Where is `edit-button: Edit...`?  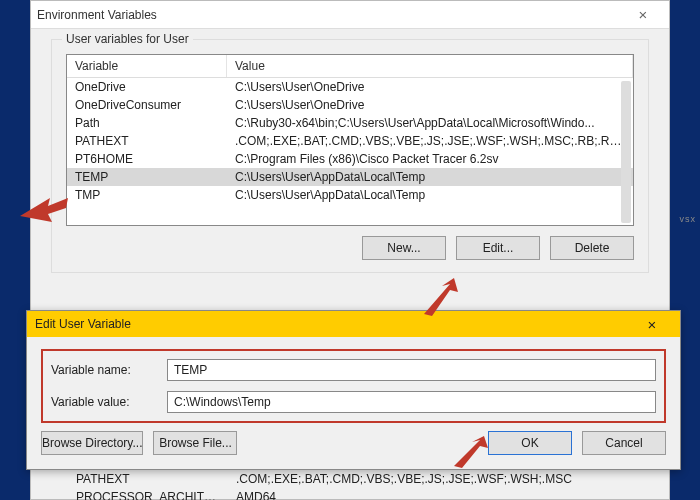
edit-button: Edit... is located at coordinates (498, 248).